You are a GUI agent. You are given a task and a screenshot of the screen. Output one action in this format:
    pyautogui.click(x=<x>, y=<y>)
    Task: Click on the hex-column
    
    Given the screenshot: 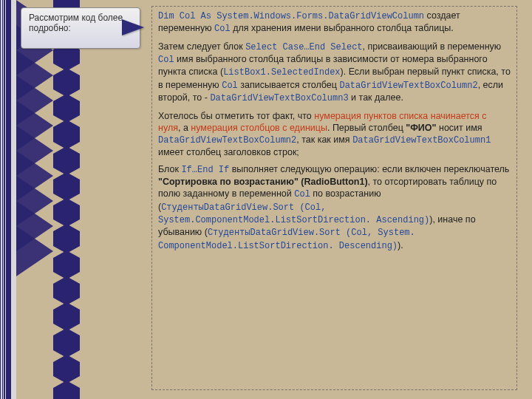 What is the action you would take?
    pyautogui.click(x=68, y=200)
    